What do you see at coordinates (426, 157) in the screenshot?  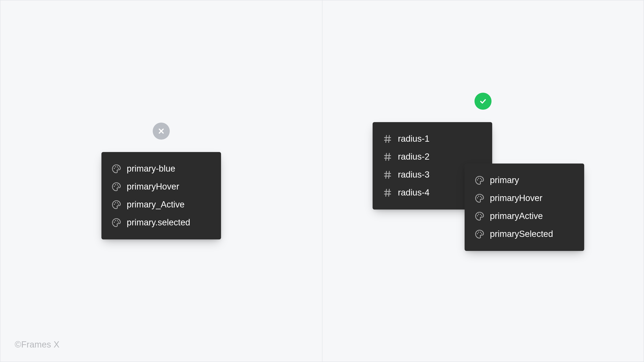 I see `list-item: radius-2` at bounding box center [426, 157].